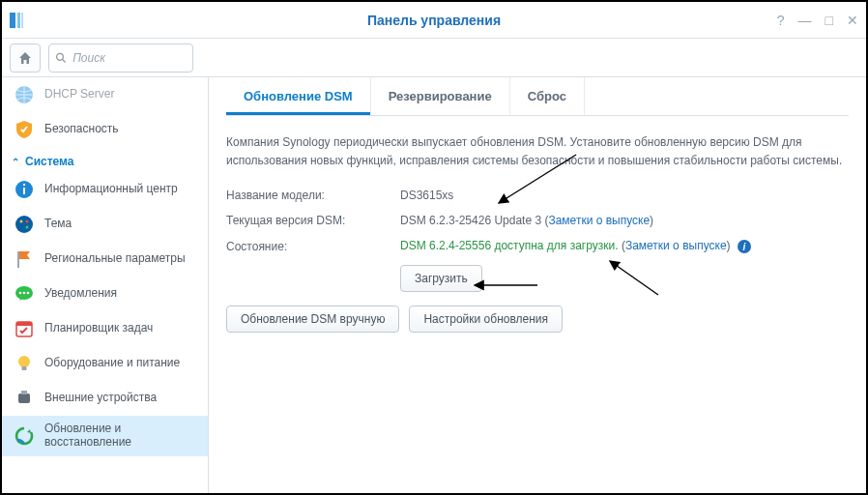  Describe the element at coordinates (24, 329) in the screenshot. I see `calendar-icon` at that location.